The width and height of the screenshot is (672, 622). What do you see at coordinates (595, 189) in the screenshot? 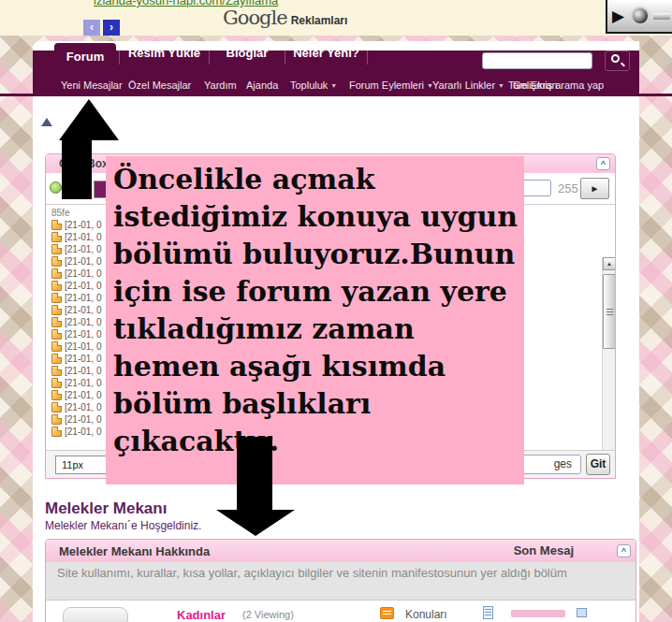
I see `send-button: ►` at bounding box center [595, 189].